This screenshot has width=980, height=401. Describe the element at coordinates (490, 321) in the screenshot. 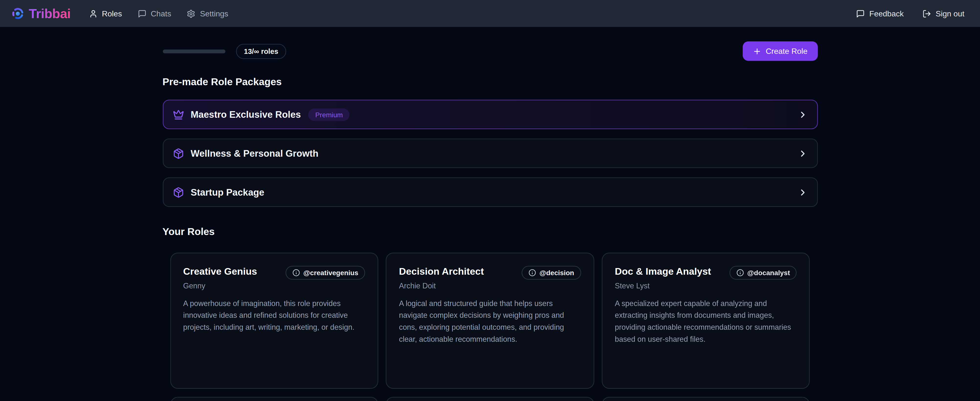

I see `role-description: A logical and structured guide that help…` at that location.